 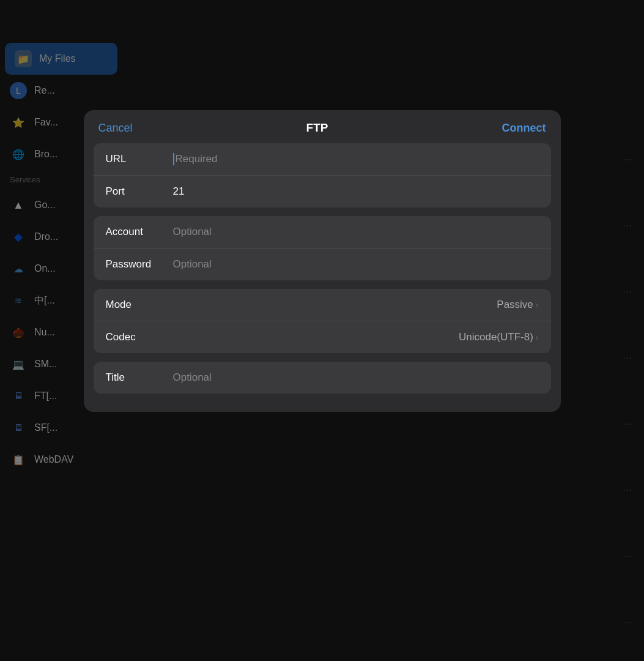 I want to click on modal-title: FTP, so click(x=317, y=128).